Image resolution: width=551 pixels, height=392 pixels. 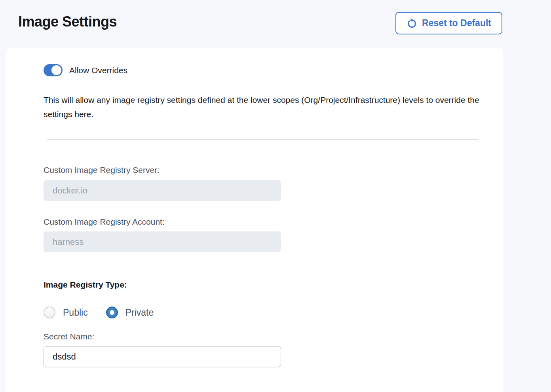 What do you see at coordinates (457, 23) in the screenshot?
I see `reset-button-label: Reset to Default` at bounding box center [457, 23].